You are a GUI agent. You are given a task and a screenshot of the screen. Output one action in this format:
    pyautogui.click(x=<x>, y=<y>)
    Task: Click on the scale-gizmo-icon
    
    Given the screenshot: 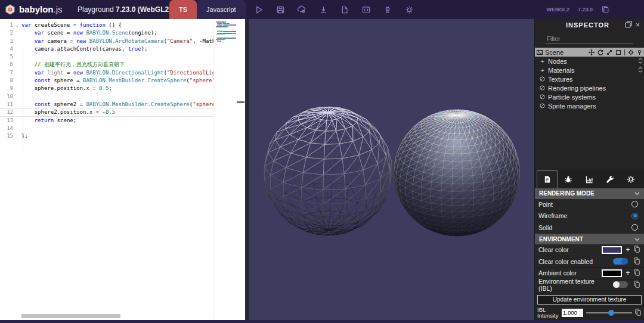 What is the action you would take?
    pyautogui.click(x=609, y=52)
    